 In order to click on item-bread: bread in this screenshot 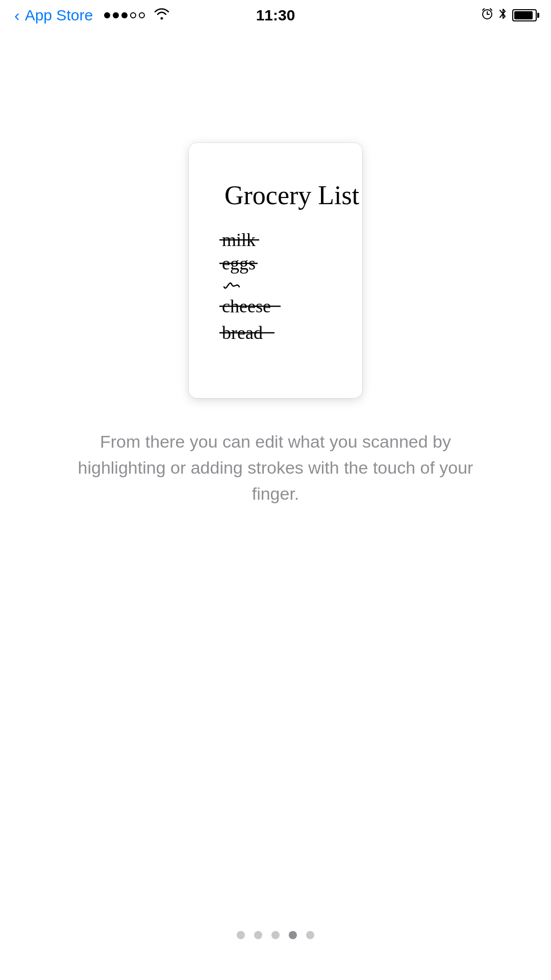, I will do `click(265, 333)`.